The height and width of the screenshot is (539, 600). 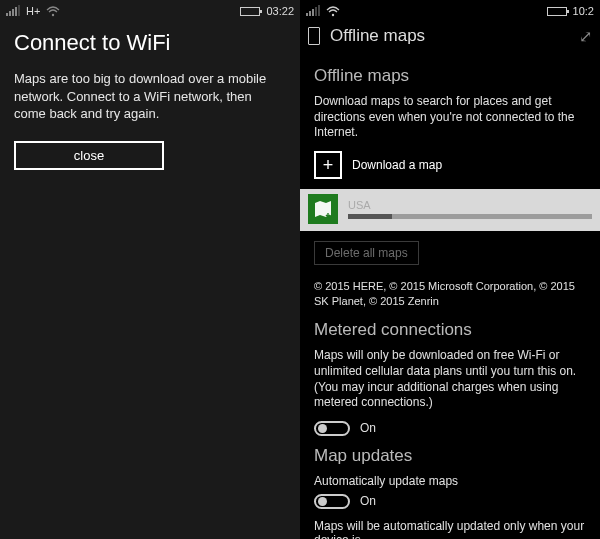 What do you see at coordinates (366, 253) in the screenshot?
I see `delete-all-maps-button: Delete all maps` at bounding box center [366, 253].